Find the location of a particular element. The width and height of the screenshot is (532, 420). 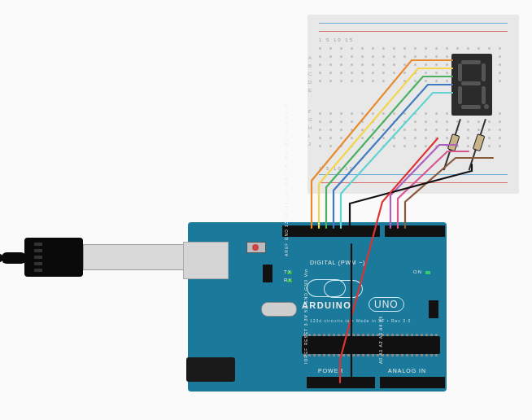

arduino-model: UNO is located at coordinates (386, 304).